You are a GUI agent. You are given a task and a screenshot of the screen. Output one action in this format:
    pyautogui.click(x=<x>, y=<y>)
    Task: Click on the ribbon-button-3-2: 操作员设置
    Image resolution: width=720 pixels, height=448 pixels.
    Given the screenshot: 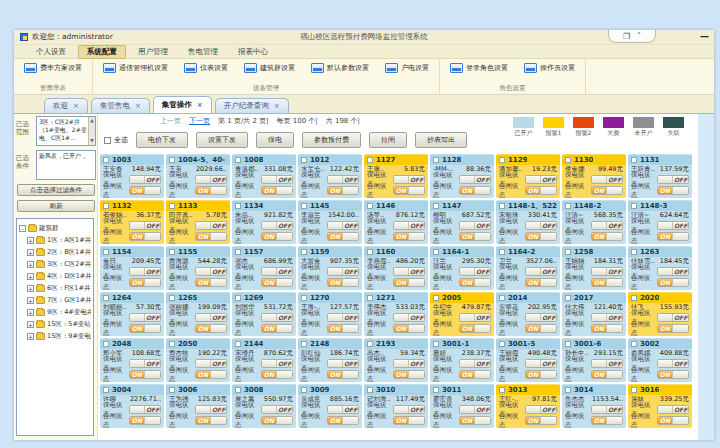 What is the action you would take?
    pyautogui.click(x=550, y=68)
    